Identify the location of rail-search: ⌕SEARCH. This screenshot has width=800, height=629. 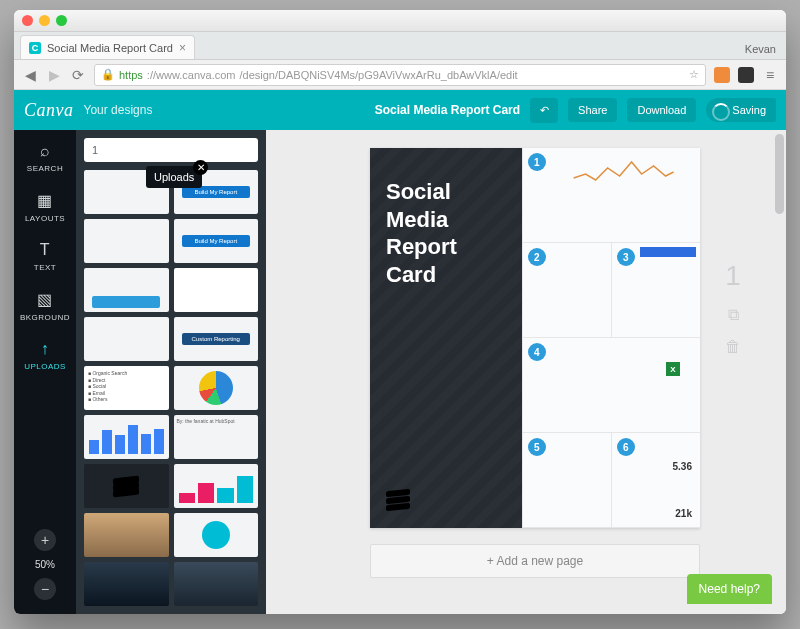
(45, 156).